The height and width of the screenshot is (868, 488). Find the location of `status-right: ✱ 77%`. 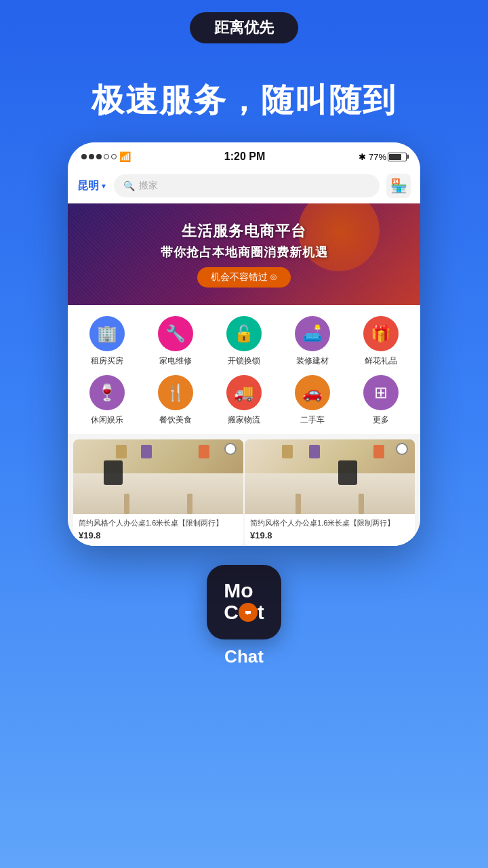

status-right: ✱ 77% is located at coordinates (382, 157).